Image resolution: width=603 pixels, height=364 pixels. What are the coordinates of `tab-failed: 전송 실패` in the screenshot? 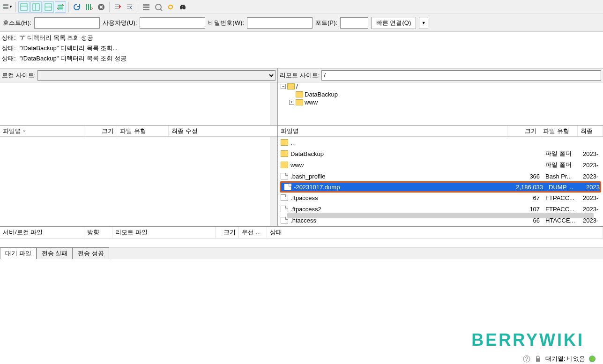 It's located at (55, 253).